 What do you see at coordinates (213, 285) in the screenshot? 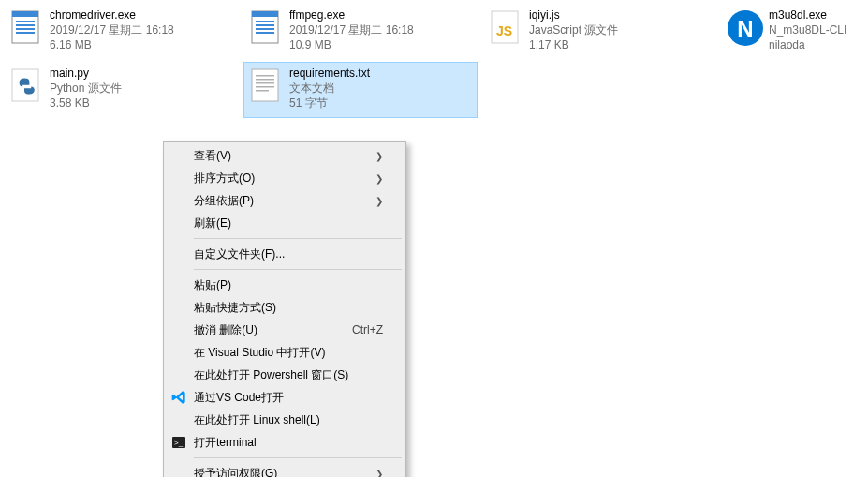
I see `menu-label: 粘贴(P)` at bounding box center [213, 285].